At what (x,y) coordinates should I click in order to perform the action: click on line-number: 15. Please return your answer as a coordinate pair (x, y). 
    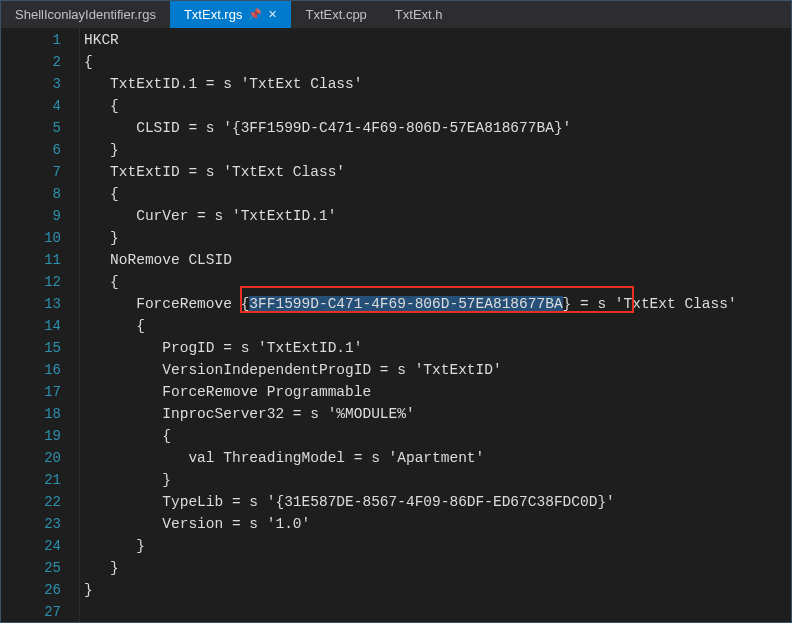
    Looking at the image, I should click on (31, 348).